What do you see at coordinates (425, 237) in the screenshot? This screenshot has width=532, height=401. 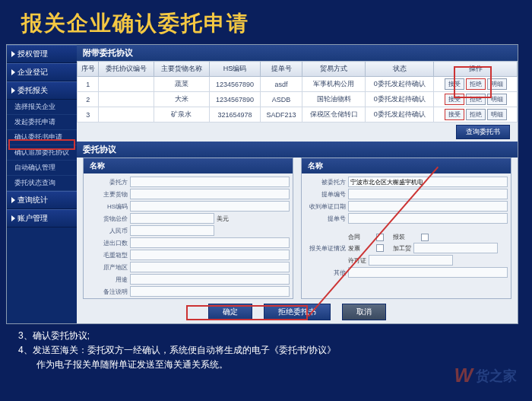 I see `chk-pack` at bounding box center [425, 237].